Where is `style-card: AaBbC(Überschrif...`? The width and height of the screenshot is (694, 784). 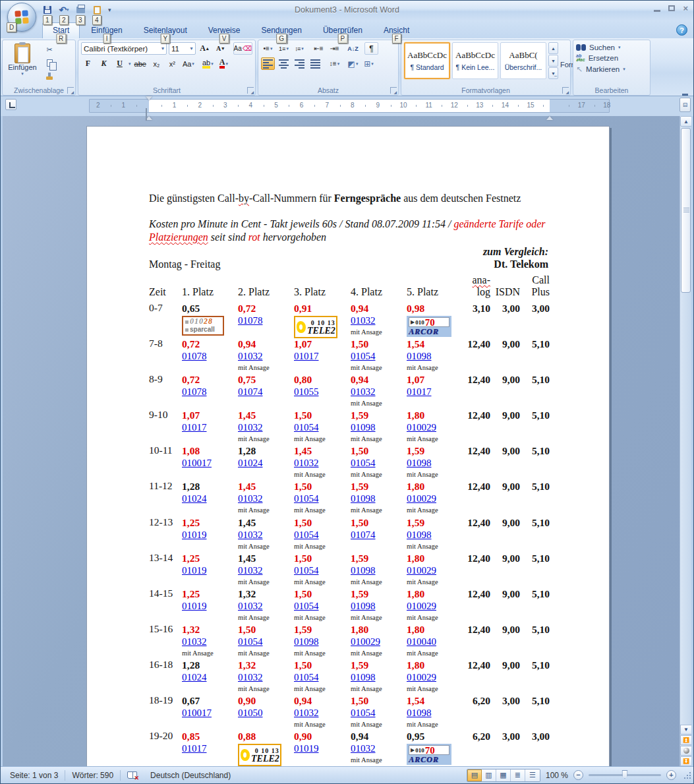
style-card: AaBbC(Überschrif... is located at coordinates (523, 61).